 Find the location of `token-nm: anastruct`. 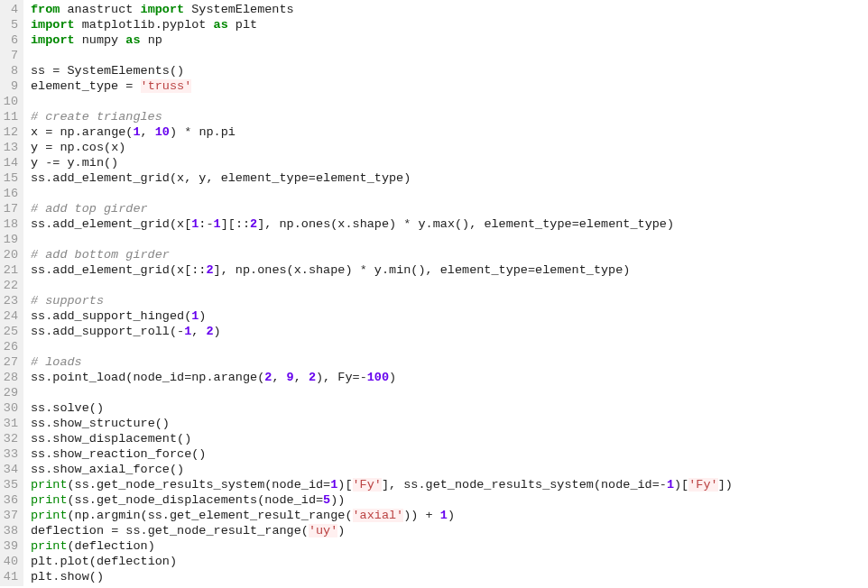

token-nm: anastruct is located at coordinates (99, 9).